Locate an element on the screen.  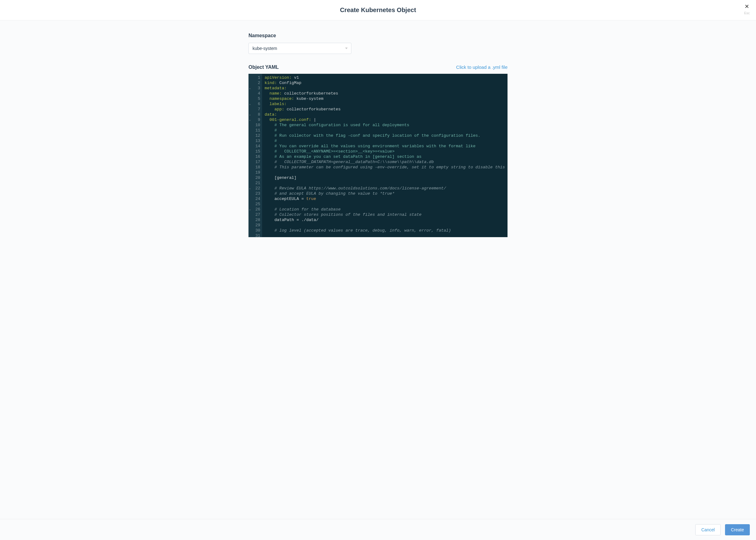
code-line: # log level (accepted values are trace, … is located at coordinates (386, 230).